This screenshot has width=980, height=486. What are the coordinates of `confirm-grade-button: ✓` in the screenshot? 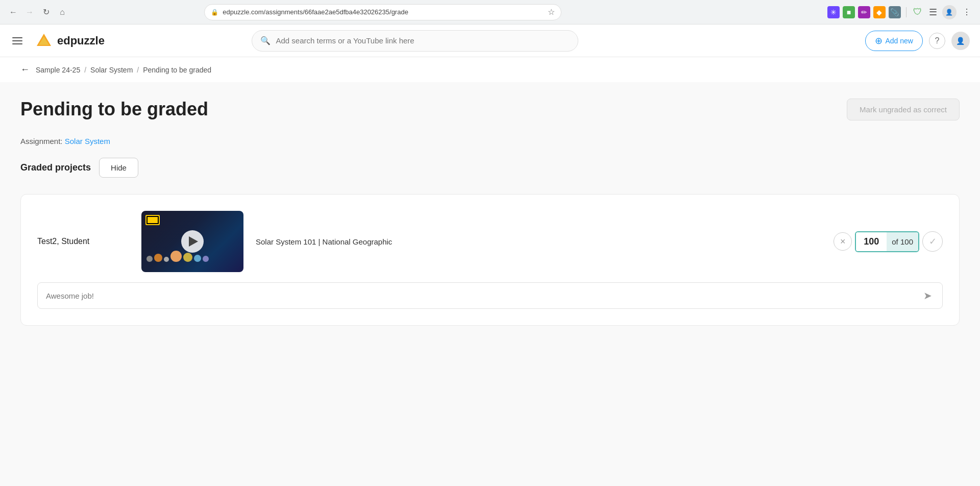 It's located at (933, 241).